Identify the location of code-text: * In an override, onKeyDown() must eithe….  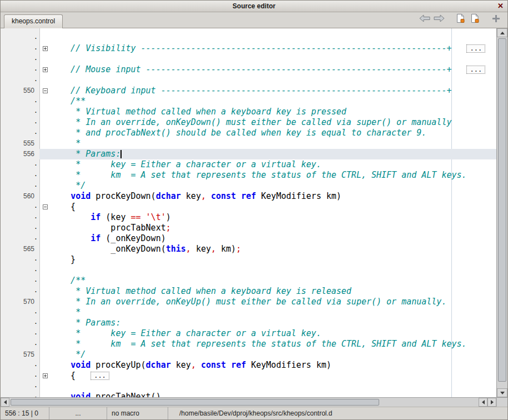
(273, 122).